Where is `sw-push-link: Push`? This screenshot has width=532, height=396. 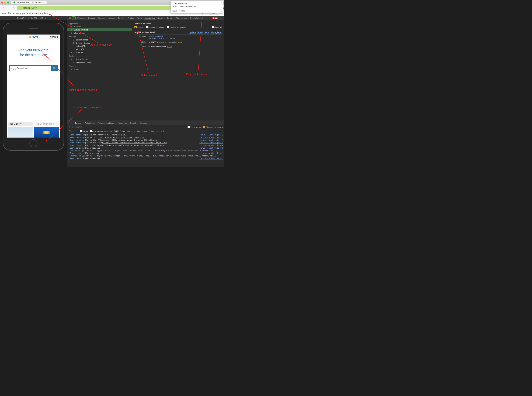 sw-push-link: Push is located at coordinates (200, 32).